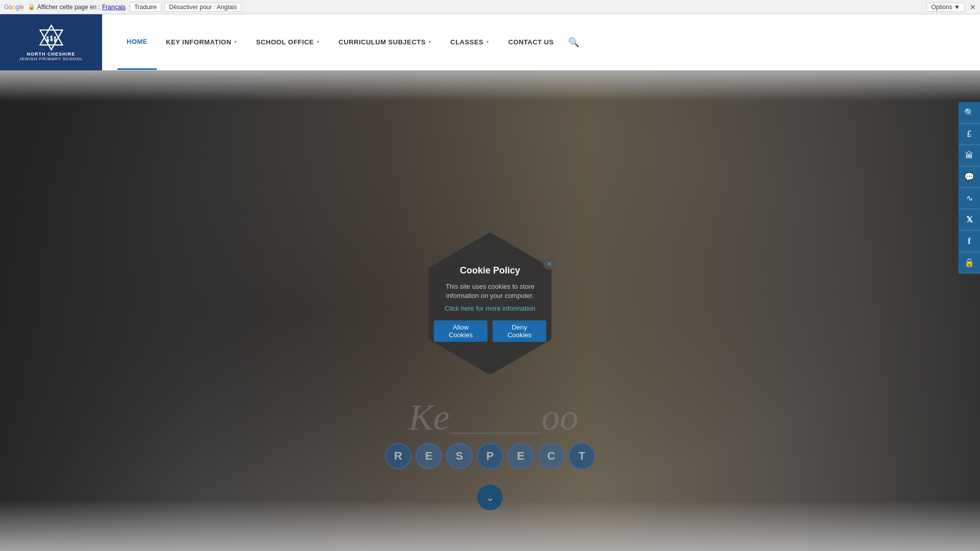 This screenshot has height=551, width=980. I want to click on search-icon: 🔍, so click(574, 42).